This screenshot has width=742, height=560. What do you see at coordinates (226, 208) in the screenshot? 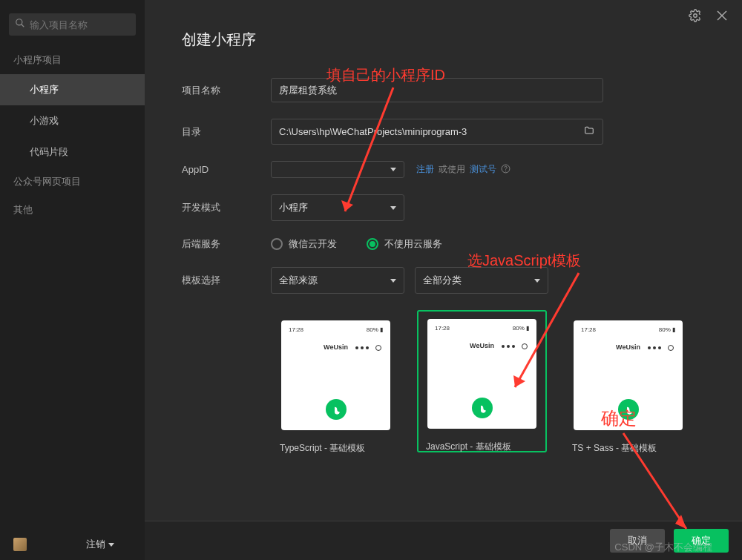
I see `label-mode: 开发模式` at bounding box center [226, 208].